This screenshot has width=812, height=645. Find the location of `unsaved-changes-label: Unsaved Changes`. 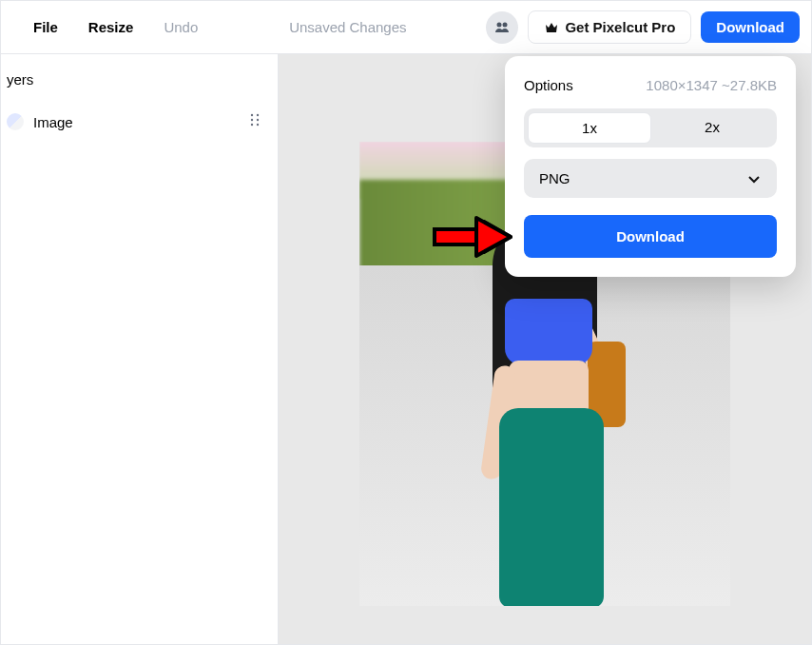

unsaved-changes-label: Unsaved Changes is located at coordinates (348, 27).